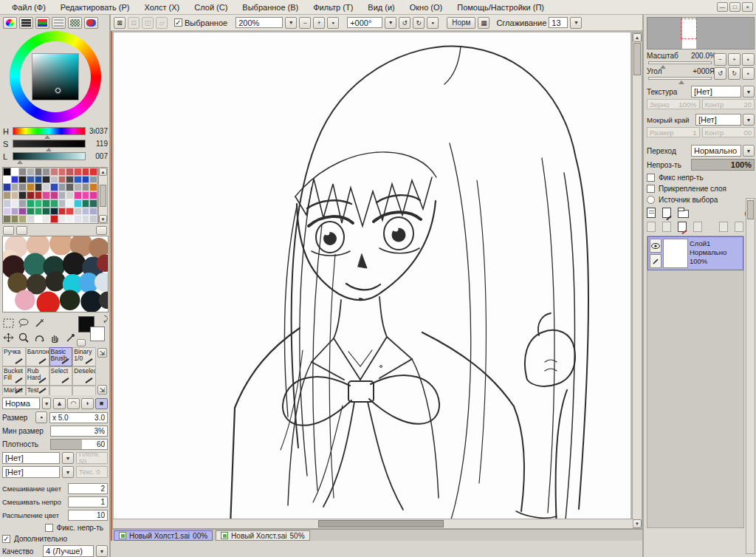 The image size is (756, 557). Describe the element at coordinates (211, 7) in the screenshot. I see `menu-layer: Слой (С)` at that location.